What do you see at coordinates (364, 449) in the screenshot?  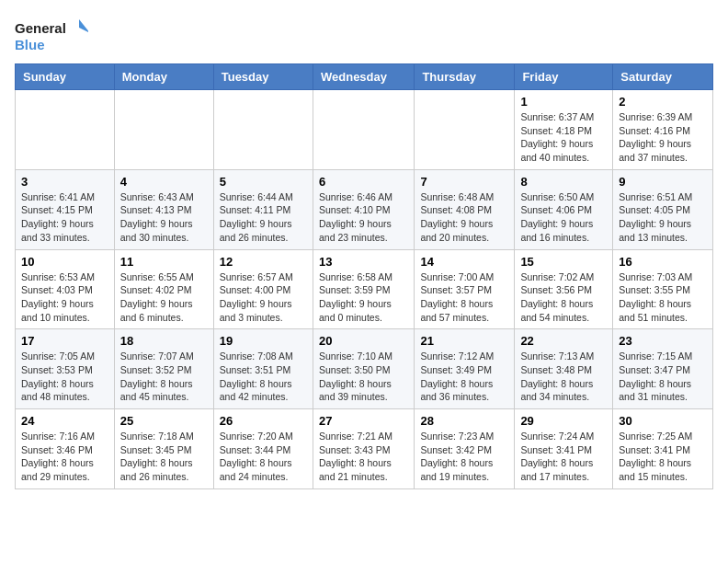 I see `calendar-week-row: 24Sunrise: 7:16 AM Sunset: 3:46 PM Dayli…` at bounding box center [364, 449].